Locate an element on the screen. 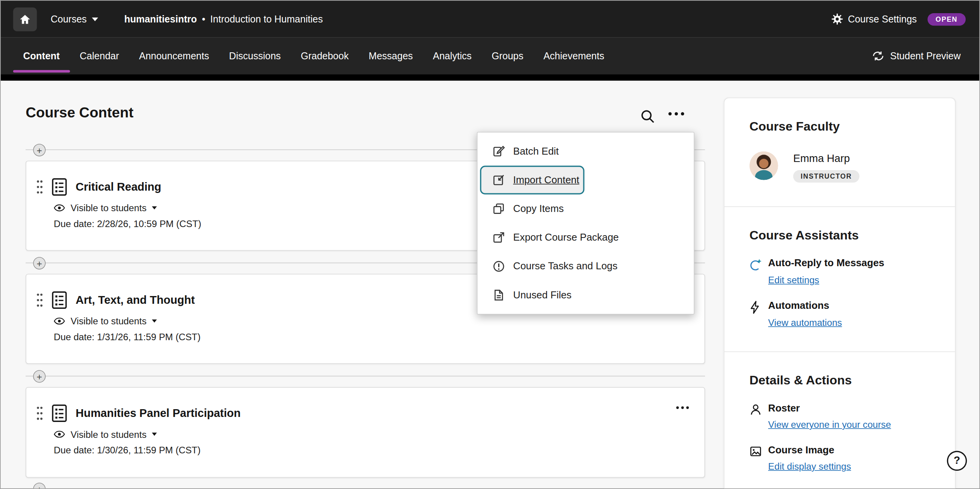  search-button is located at coordinates (648, 116).